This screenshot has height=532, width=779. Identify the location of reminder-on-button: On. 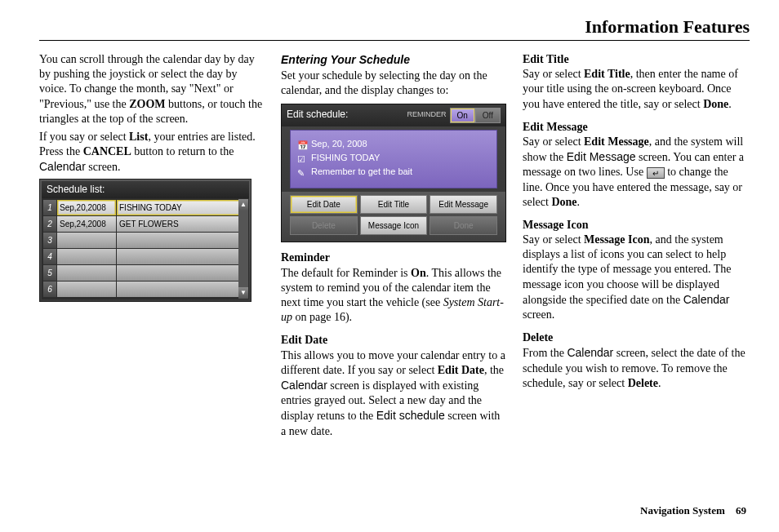
(462, 116).